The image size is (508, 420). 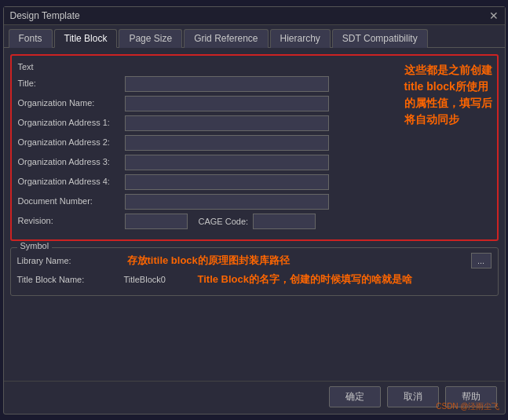 I want to click on tab-title-block: Title Block, so click(x=86, y=38).